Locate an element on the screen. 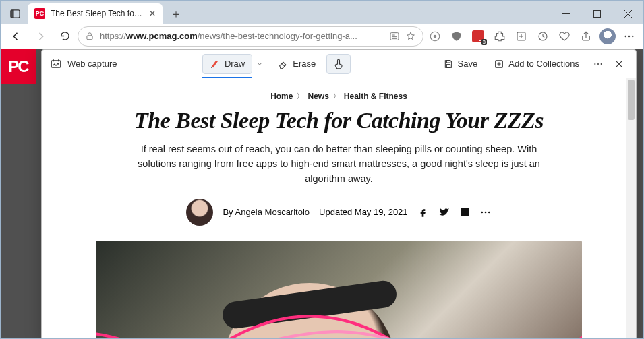  tab-title: The Best Sleep Tech for Catching is located at coordinates (97, 13).